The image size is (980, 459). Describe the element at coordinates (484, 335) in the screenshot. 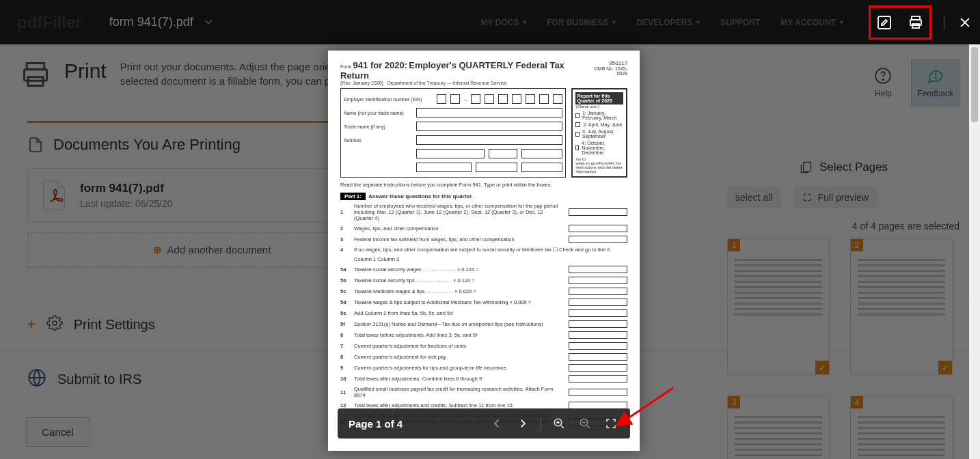

I see `form-line: 6Total taxes before adjustments. Add lin…` at that location.